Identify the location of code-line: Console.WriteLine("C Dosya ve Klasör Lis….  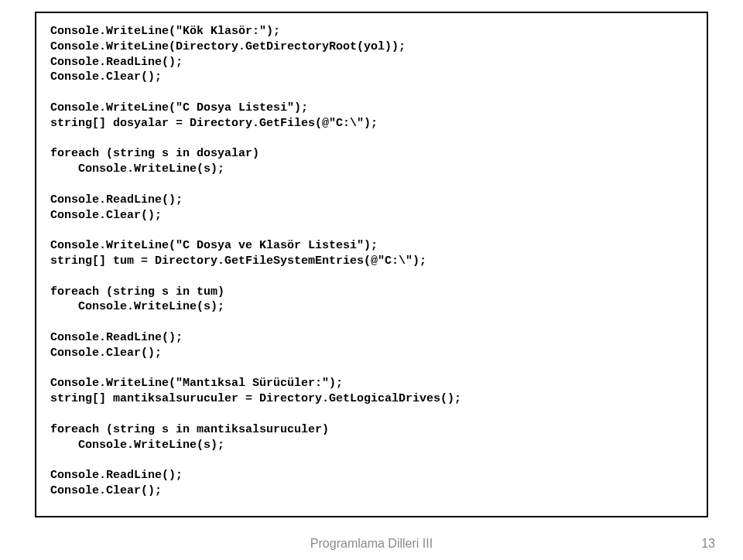
(372, 246).